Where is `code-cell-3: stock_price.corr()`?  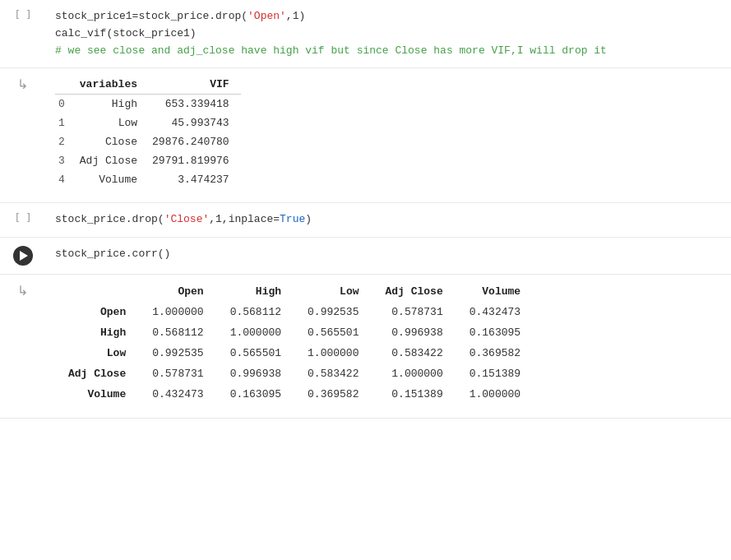
code-cell-3: stock_price.corr() is located at coordinates (365, 257).